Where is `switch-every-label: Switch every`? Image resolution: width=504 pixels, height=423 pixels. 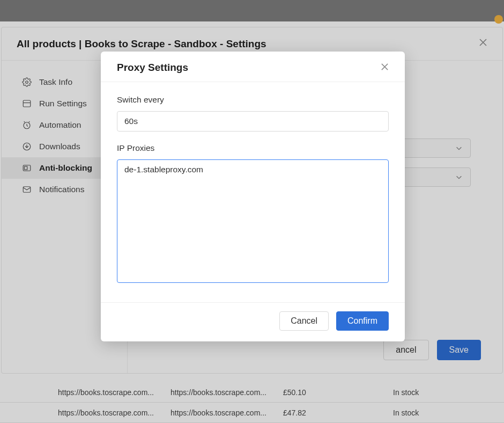
switch-every-label: Switch every is located at coordinates (253, 100).